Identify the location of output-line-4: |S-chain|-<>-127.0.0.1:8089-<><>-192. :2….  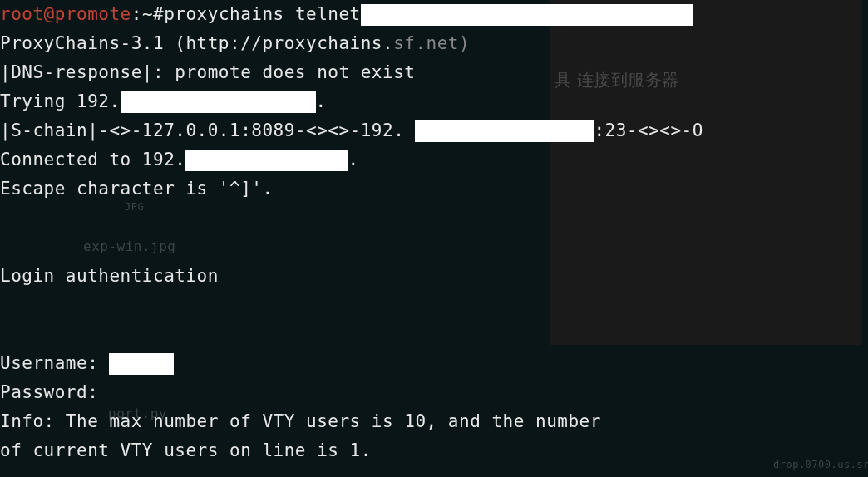
(434, 131).